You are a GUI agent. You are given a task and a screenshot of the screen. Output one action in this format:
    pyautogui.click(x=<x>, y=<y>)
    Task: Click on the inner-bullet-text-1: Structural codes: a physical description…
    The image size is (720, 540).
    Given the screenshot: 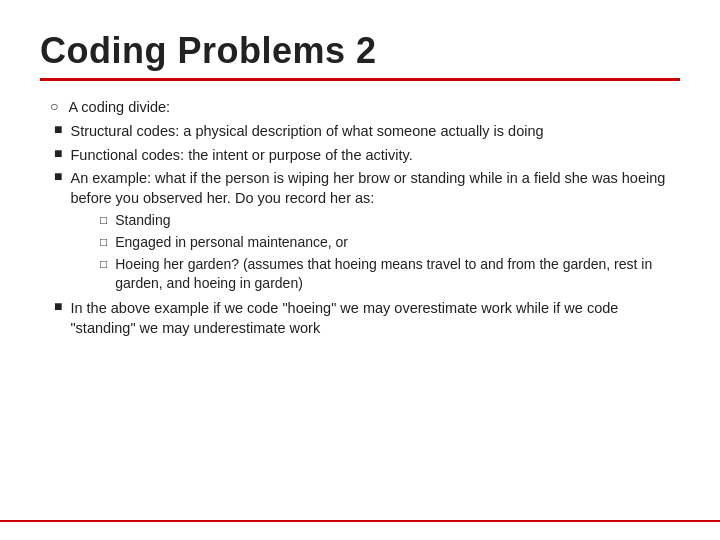 What is the action you would take?
    pyautogui.click(x=306, y=131)
    